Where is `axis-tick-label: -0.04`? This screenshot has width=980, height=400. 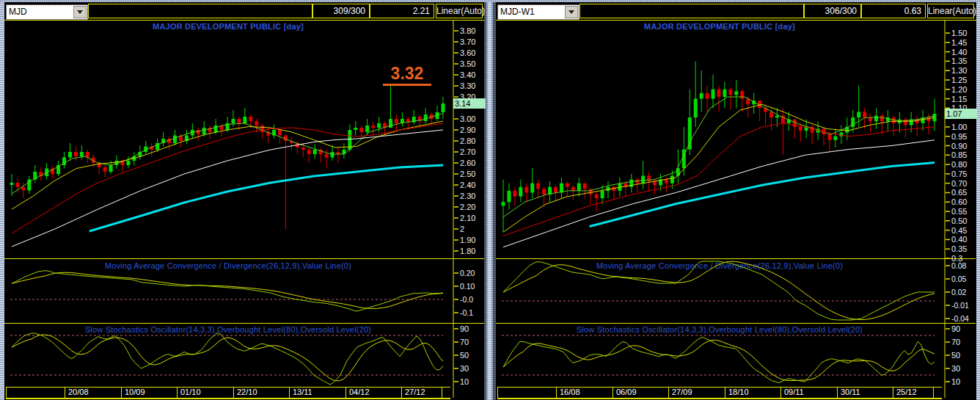 axis-tick-label: -0.04 is located at coordinates (960, 319).